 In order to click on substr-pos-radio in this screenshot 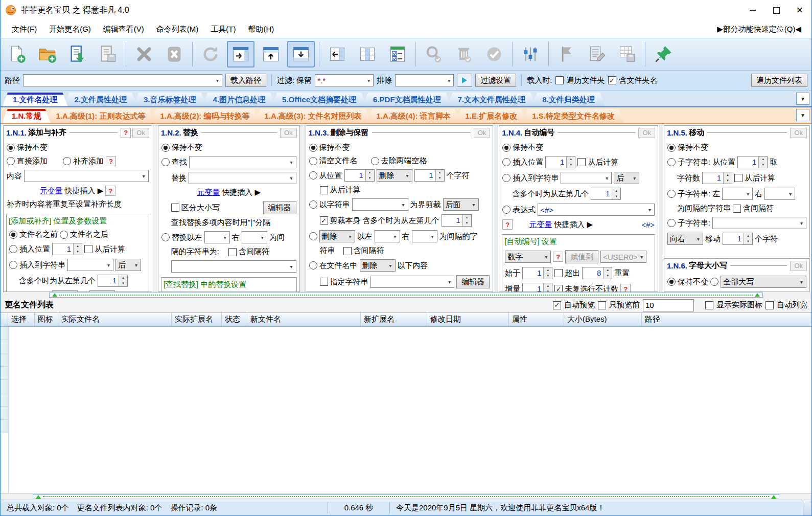, I will do `click(671, 162)`.